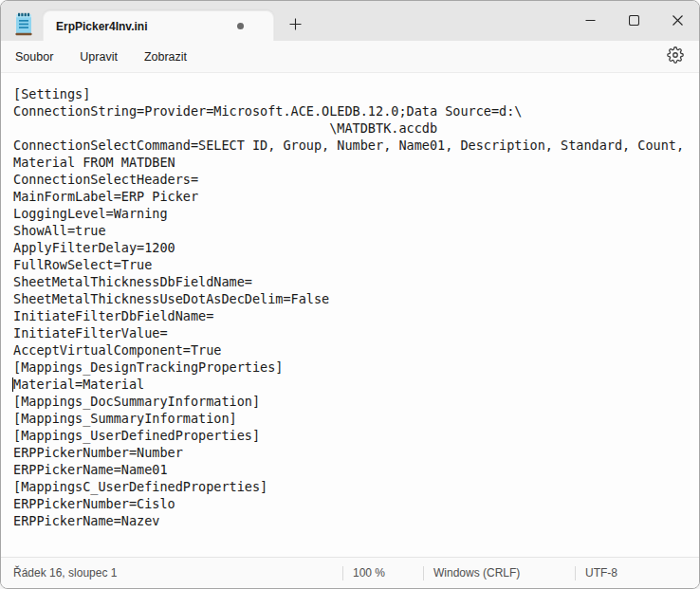 This screenshot has height=589, width=700. I want to click on line-ending: Windows (CRLF), so click(499, 573).